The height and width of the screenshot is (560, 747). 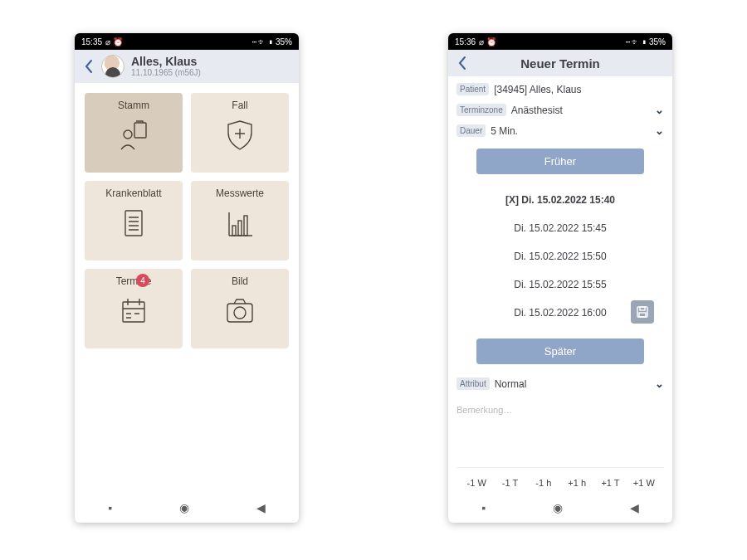 I want to click on label-dauer: Dauer, so click(x=471, y=131).